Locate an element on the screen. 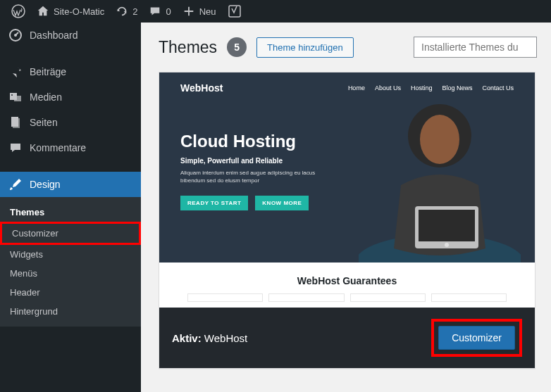 This screenshot has height=392, width=551. sidebar-item-label: Dashboard is located at coordinates (54, 35).